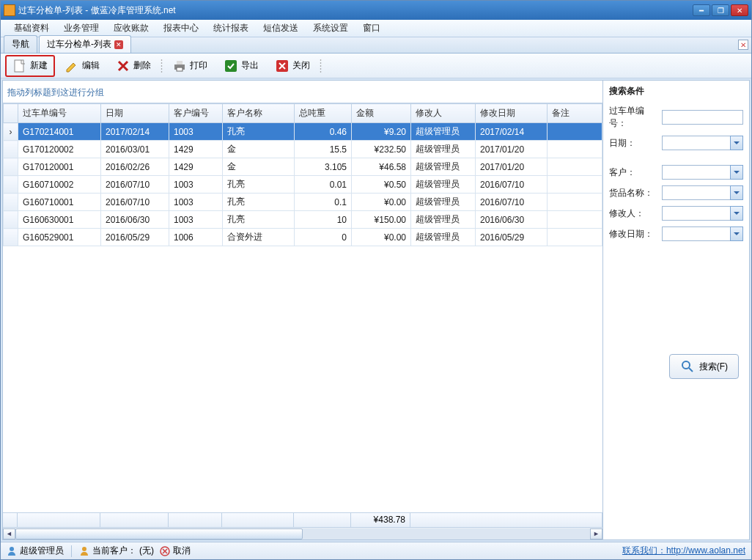 Image resolution: width=752 pixels, height=560 pixels. Describe the element at coordinates (303, 534) in the screenshot. I see `h-scrollbar: ◄ ►` at that location.